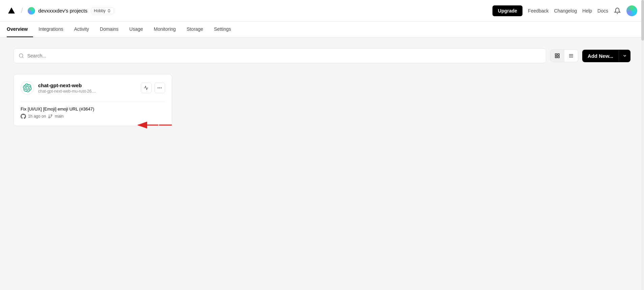 This screenshot has width=644, height=290. I want to click on hobby-badge: Hobby, so click(103, 11).